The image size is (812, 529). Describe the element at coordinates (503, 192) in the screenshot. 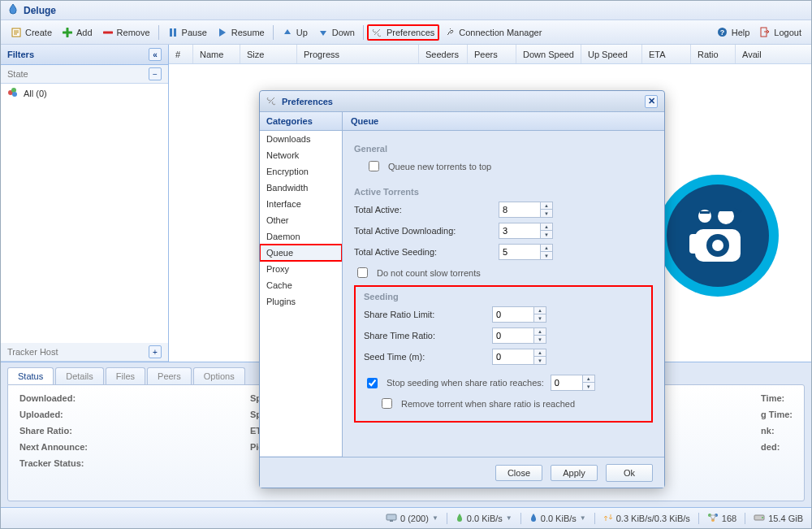

I see `active-torrents-heading: Active Torrents` at that location.